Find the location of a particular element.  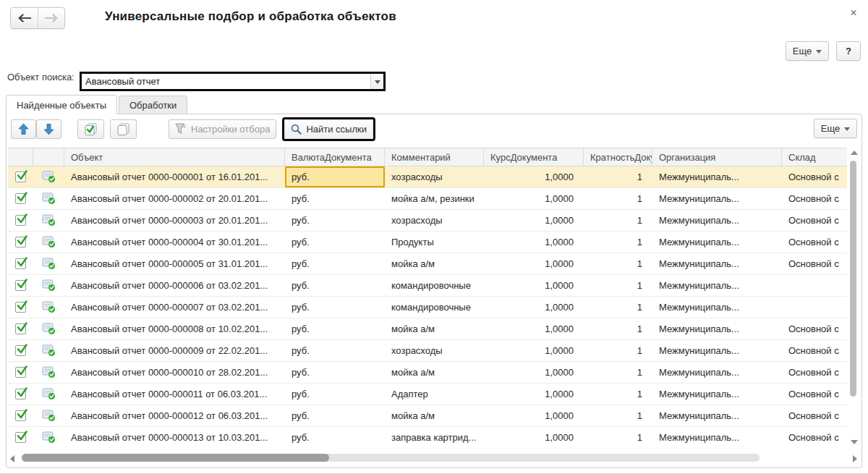

scroll-up-arrow-icon is located at coordinates (854, 153).